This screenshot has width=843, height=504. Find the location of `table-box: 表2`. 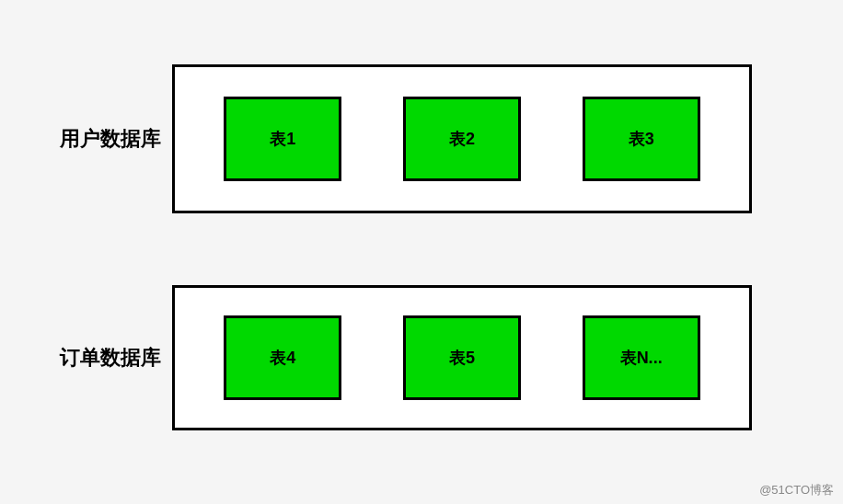

table-box: 表2 is located at coordinates (462, 139).